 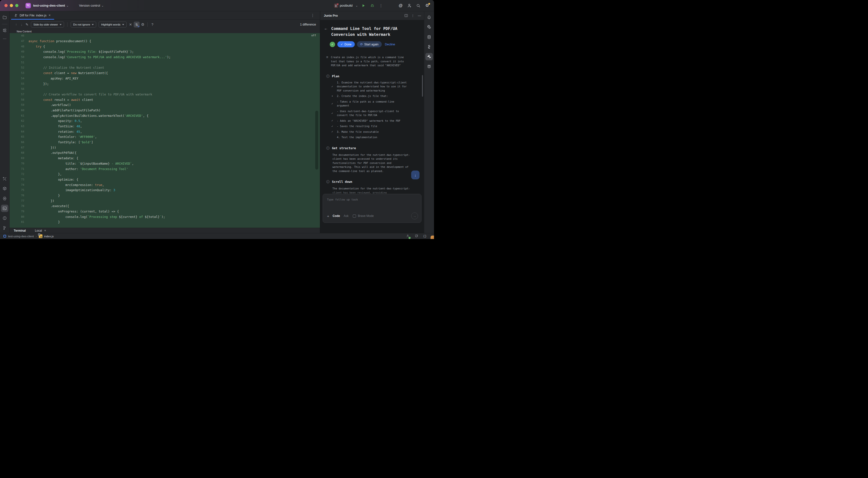 I want to click on ai-disabled-button, so click(x=416, y=236).